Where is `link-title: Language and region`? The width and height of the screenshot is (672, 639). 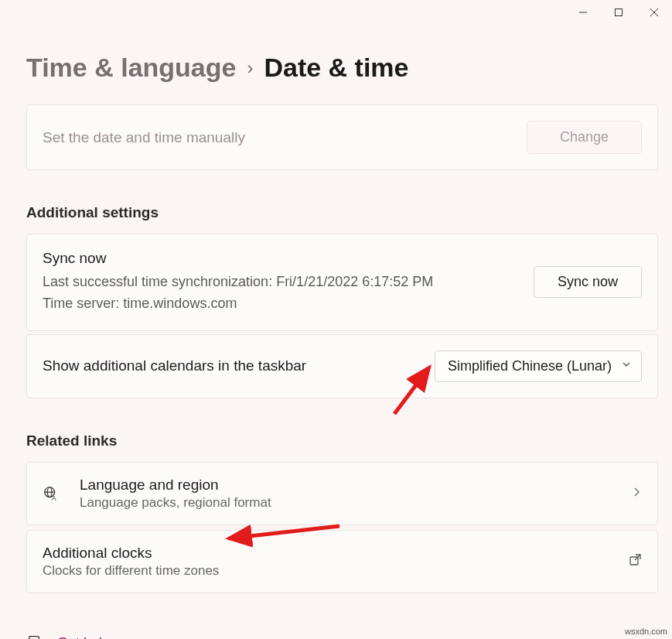 link-title: Language and region is located at coordinates (345, 485).